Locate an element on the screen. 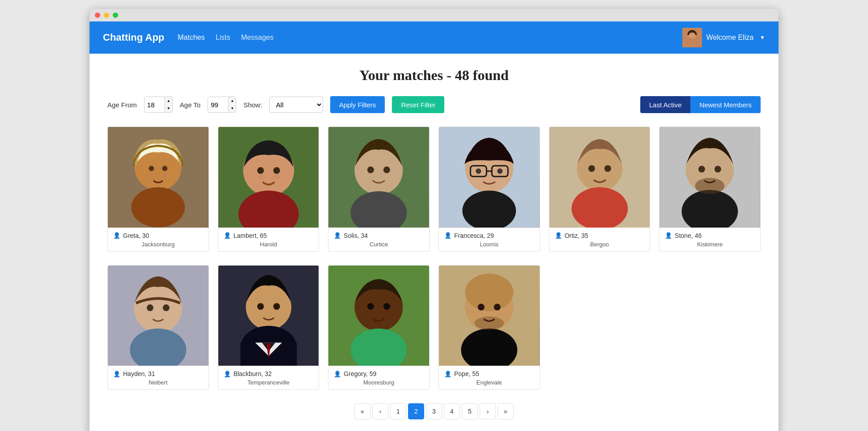 This screenshot has width=868, height=431. member-name-stone: Stone, 46 is located at coordinates (688, 236).